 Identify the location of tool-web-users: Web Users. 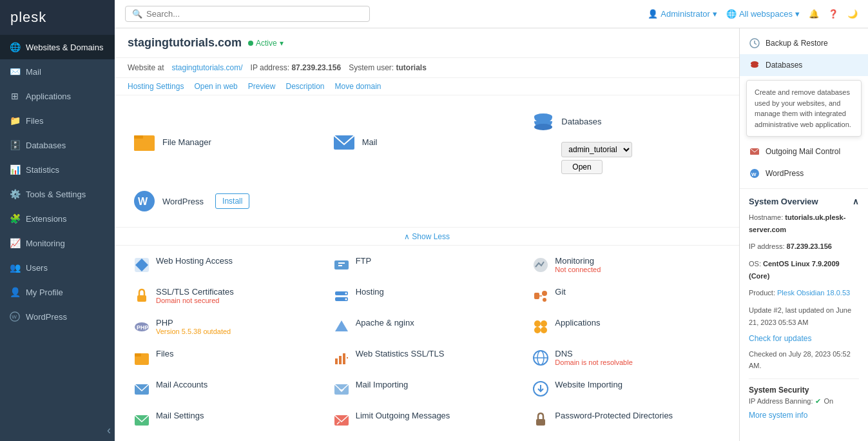
(626, 438).